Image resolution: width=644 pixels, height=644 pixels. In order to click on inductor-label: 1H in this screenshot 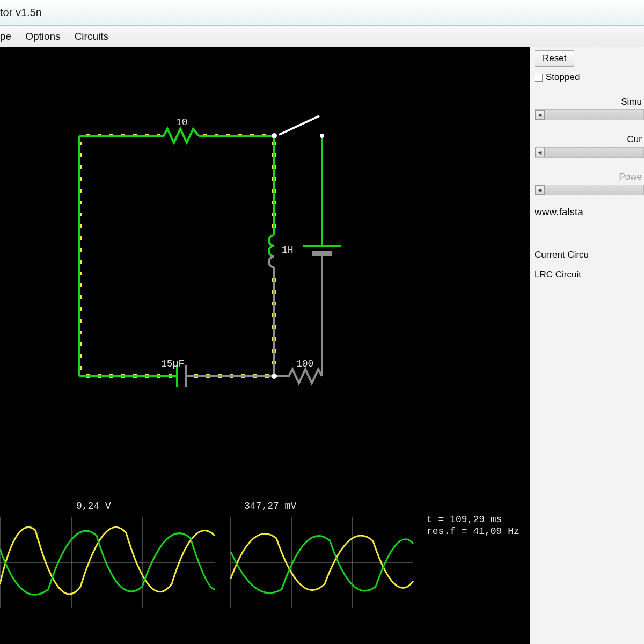, I will do `click(288, 250)`.